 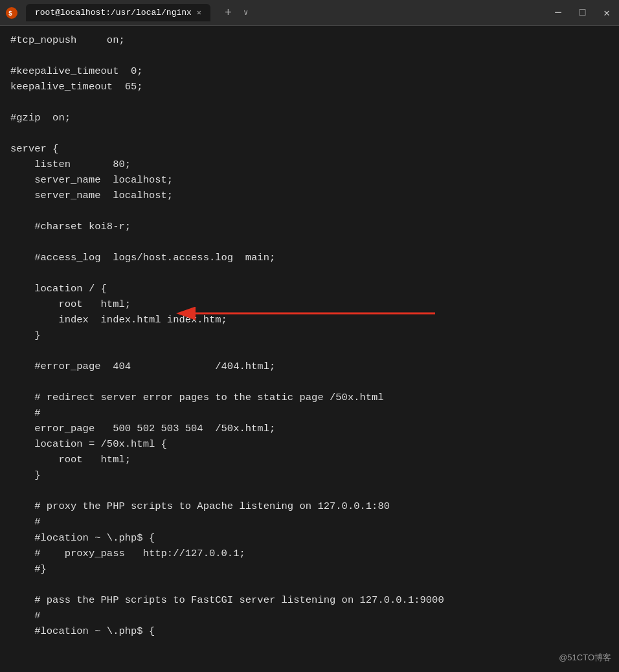 What do you see at coordinates (128, 13) in the screenshot?
I see `title-bar-left: $ root@localhost:/usr/local/nginx ✕ + ∨` at bounding box center [128, 13].